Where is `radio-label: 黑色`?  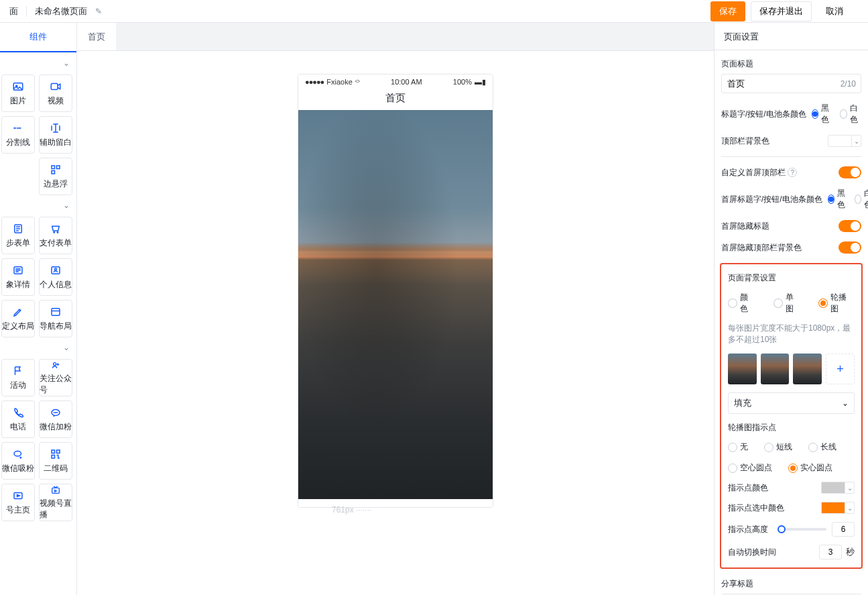 radio-label: 黑色 is located at coordinates (843, 199).